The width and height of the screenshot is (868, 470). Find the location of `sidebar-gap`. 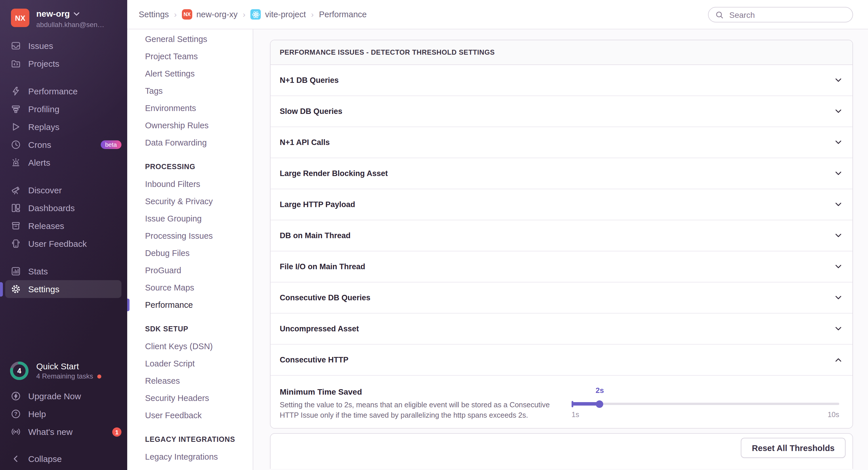

sidebar-gap is located at coordinates (64, 77).